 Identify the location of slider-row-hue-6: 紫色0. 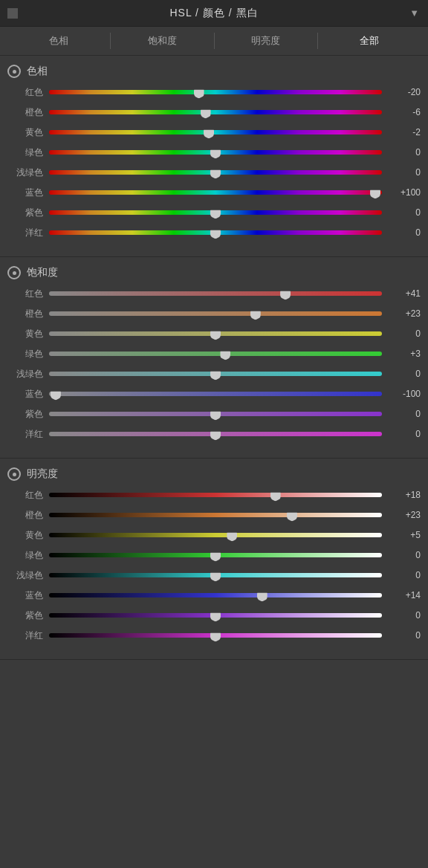
(214, 213).